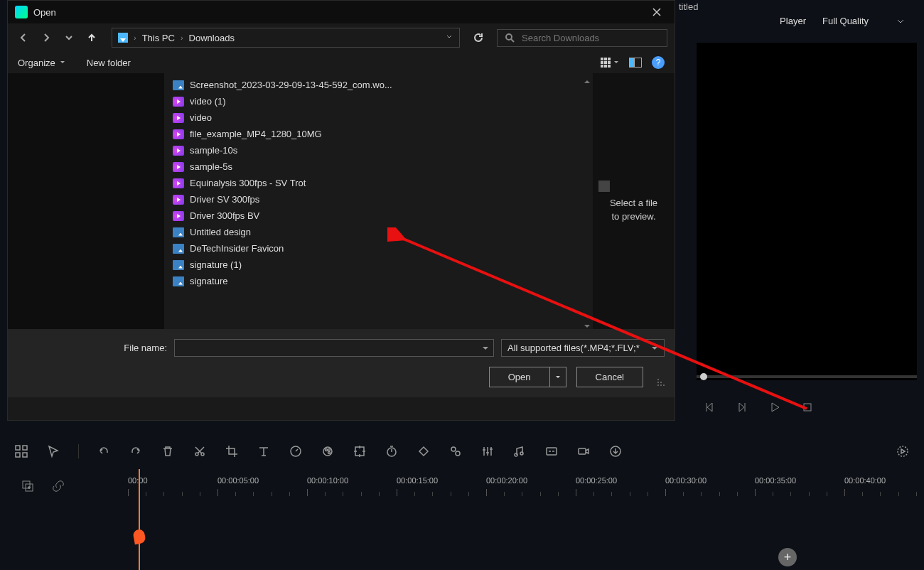 This screenshot has width=924, height=570. What do you see at coordinates (587, 201) in the screenshot?
I see `scrollbar` at bounding box center [587, 201].